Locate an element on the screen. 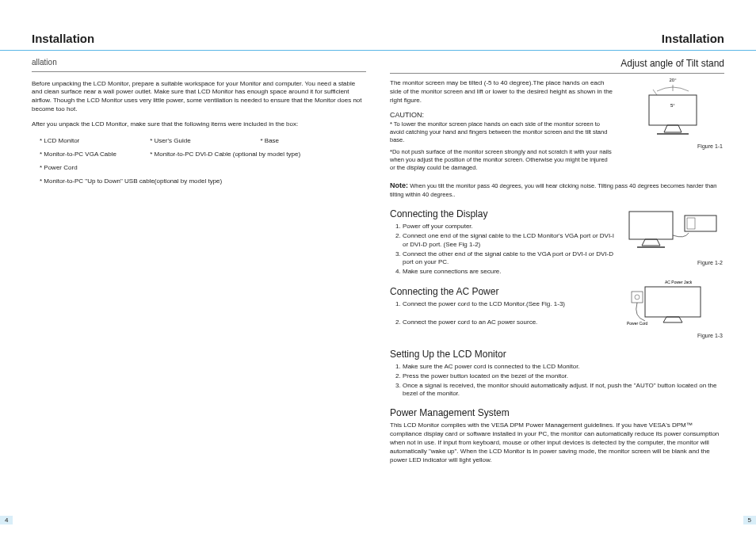  list-item: Connect the other end of the signal cabl… is located at coordinates (509, 259).